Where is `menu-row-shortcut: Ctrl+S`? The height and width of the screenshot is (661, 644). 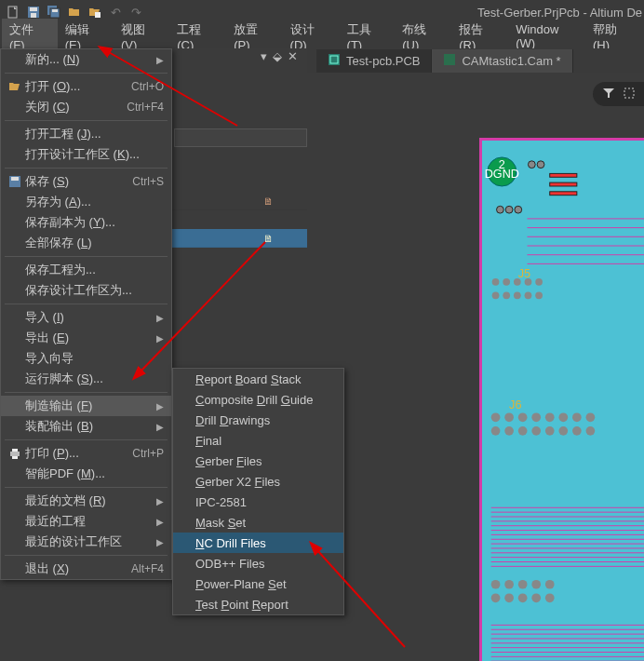
menu-row-shortcut: Ctrl+S is located at coordinates (148, 182).